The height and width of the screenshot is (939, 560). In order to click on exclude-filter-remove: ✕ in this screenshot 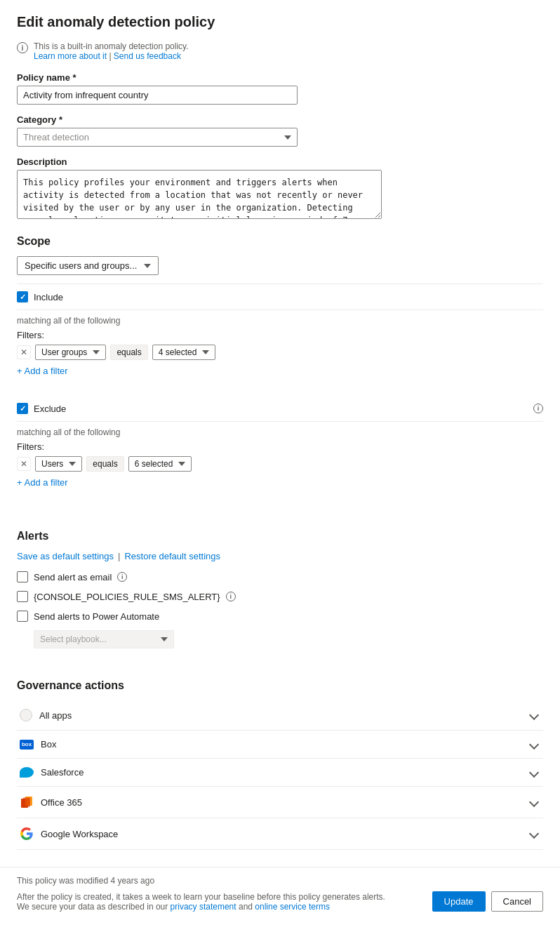, I will do `click(24, 464)`.